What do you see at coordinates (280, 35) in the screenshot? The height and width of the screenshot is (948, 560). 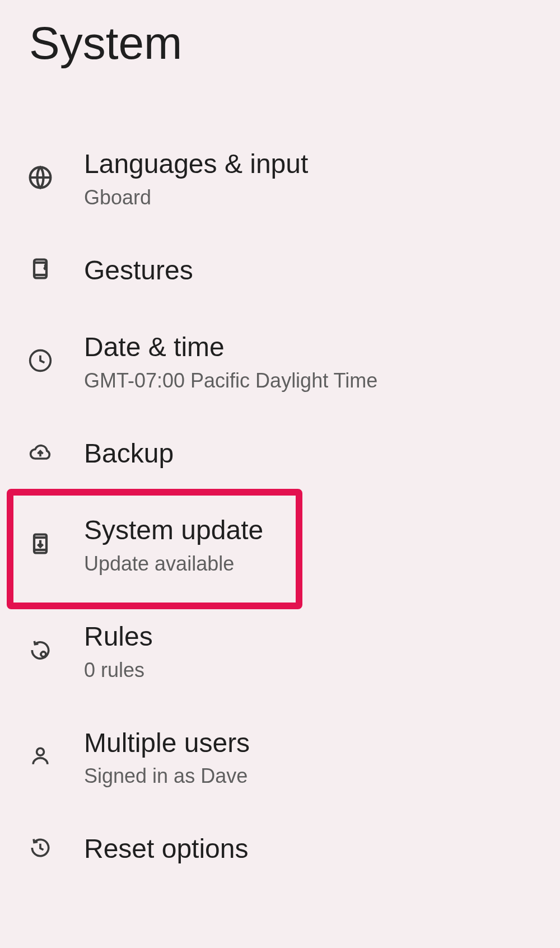 I see `page-title: System` at bounding box center [280, 35].